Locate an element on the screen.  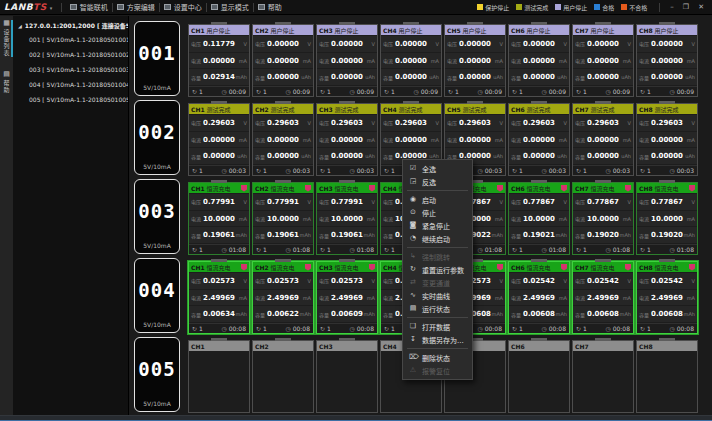
channel-card: CH8用户停止电压0.00000V电流0.00000mA容量0.00000uAh… is located at coordinates (667, 60).